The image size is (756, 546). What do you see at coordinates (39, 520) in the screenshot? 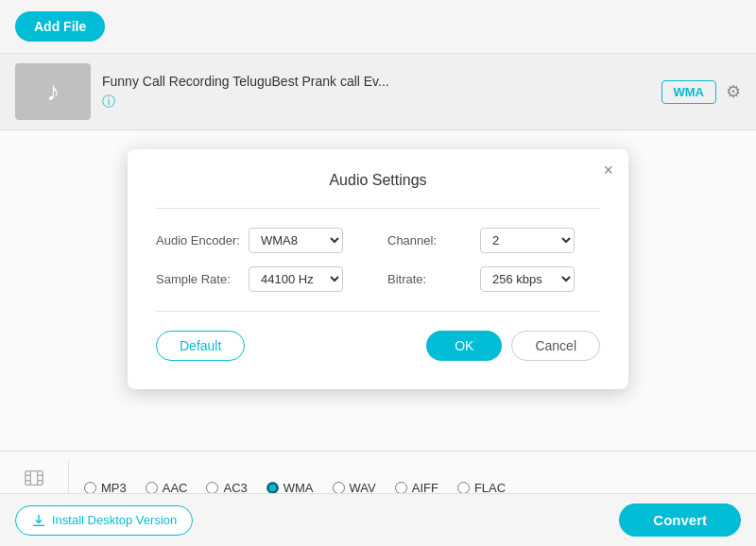
I see `download-icon` at bounding box center [39, 520].